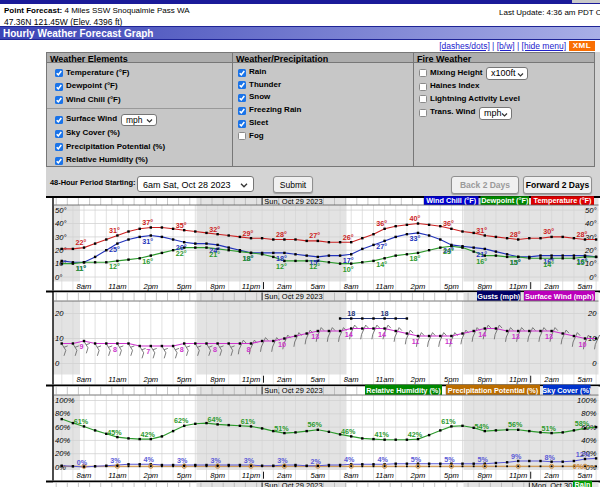  What do you see at coordinates (214, 230) in the screenshot?
I see `svg-text: 32°` at bounding box center [214, 230].